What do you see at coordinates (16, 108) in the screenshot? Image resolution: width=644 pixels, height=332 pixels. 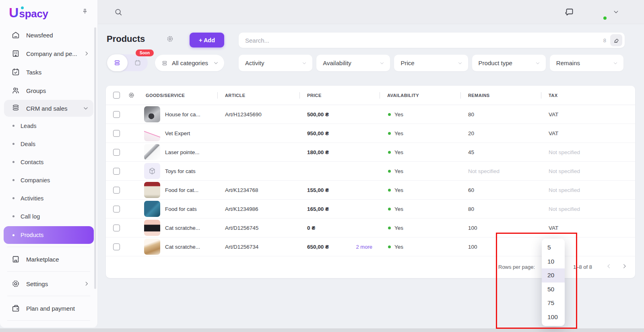 I see `crm-stack-icon` at bounding box center [16, 108].